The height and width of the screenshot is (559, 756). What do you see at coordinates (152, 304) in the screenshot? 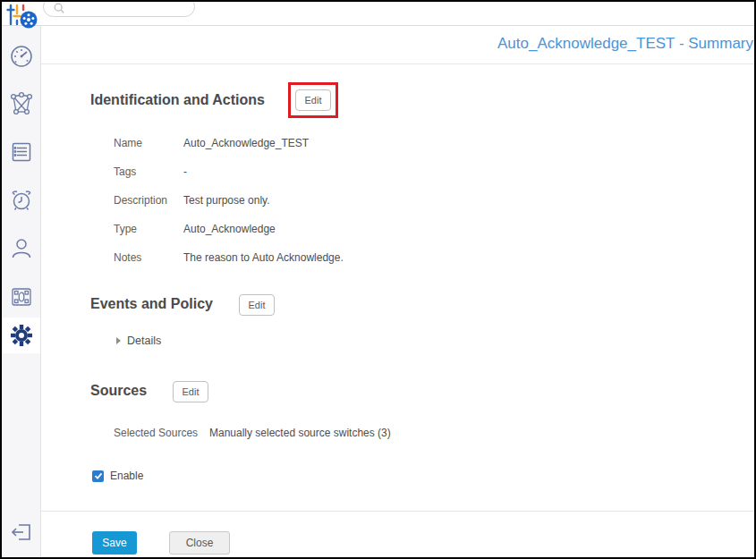
I see `section-heading-events: Events and Policy` at bounding box center [152, 304].